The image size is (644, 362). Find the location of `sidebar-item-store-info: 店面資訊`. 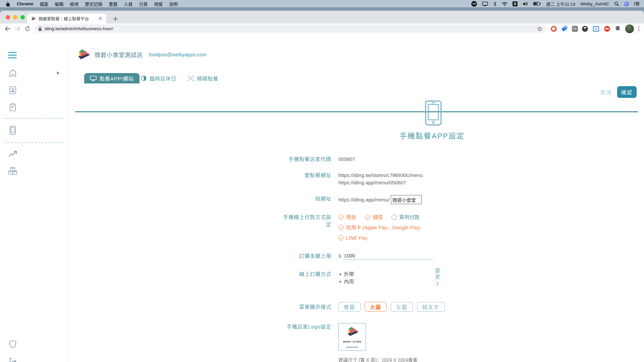

sidebar-item-store-info: 店面資訊 is located at coordinates (34, 73).